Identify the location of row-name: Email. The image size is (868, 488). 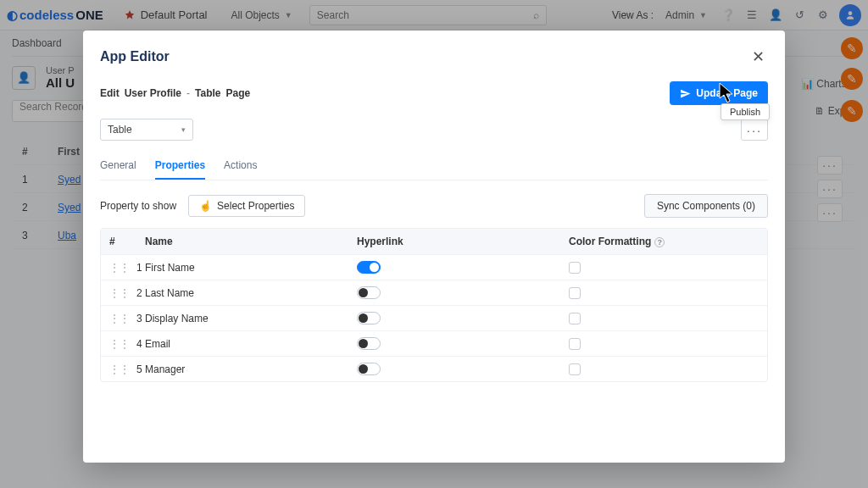
(242, 344).